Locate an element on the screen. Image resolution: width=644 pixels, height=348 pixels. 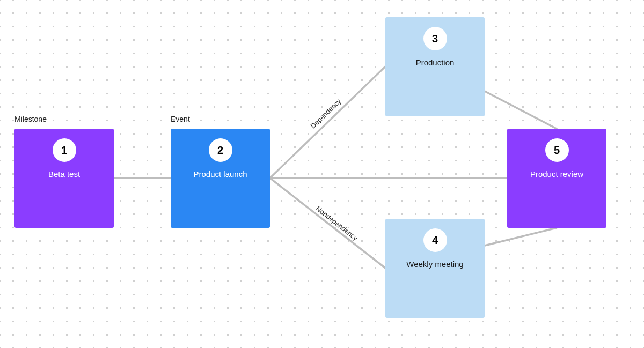
node-beta-test: 1 Beta test is located at coordinates (64, 178).